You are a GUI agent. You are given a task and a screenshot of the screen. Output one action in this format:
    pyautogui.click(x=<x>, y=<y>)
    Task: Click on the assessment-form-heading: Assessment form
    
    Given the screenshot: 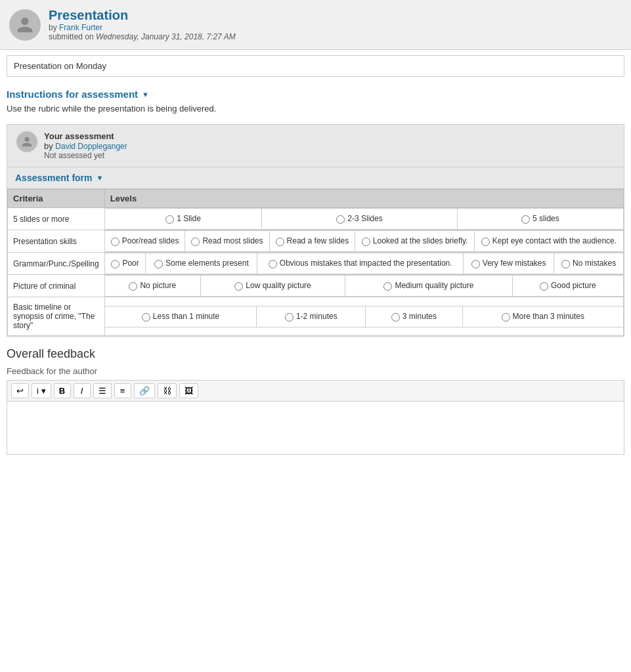 What is the action you would take?
    pyautogui.click(x=54, y=178)
    